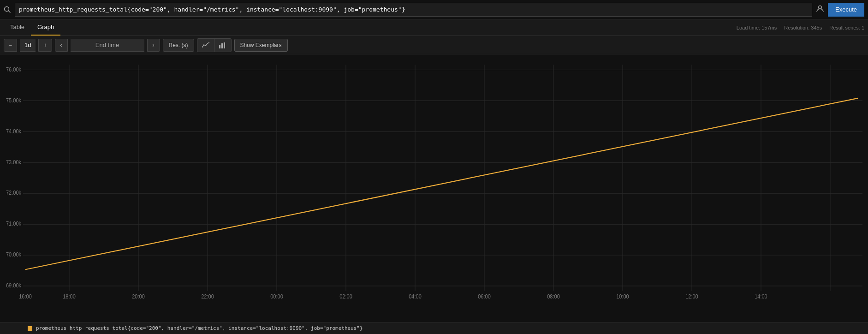 This screenshot has height=334, width=868. What do you see at coordinates (14, 162) in the screenshot?
I see `svg-text: 73.00k` at bounding box center [14, 162].